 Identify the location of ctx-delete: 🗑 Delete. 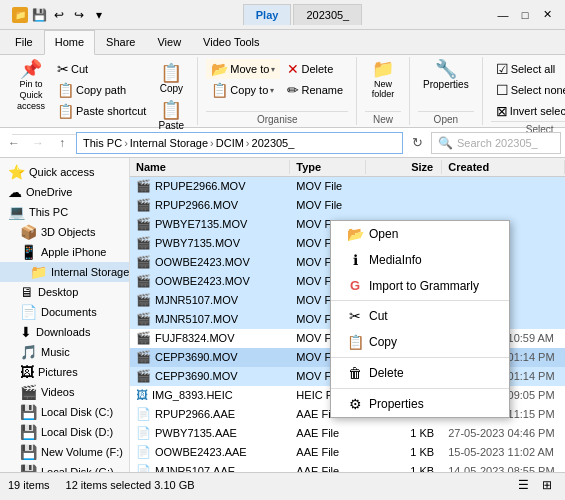
(420, 373).